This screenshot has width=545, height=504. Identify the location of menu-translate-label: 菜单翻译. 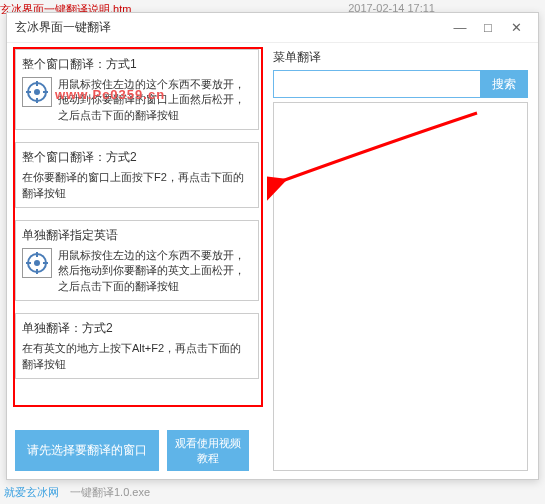
(400, 58).